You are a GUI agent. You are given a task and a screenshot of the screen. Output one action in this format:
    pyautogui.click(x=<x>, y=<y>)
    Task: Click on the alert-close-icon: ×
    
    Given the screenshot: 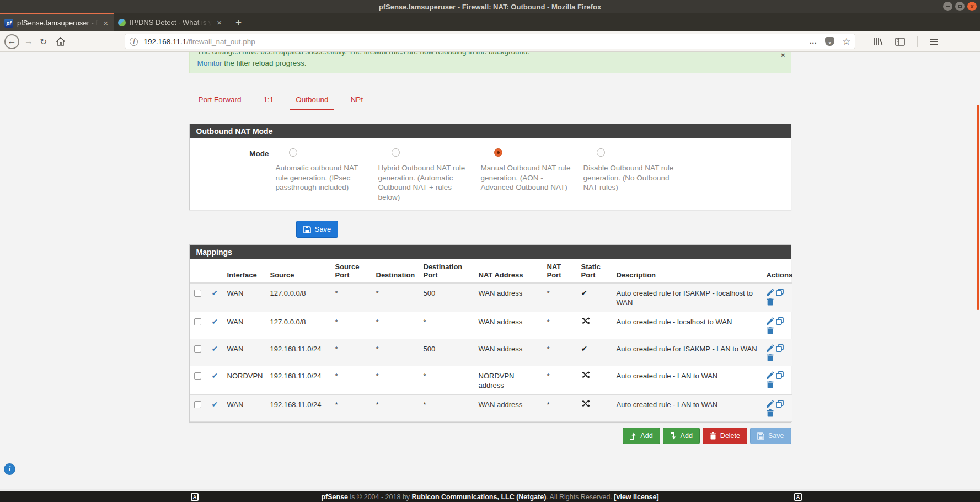 What is the action you would take?
    pyautogui.click(x=783, y=55)
    